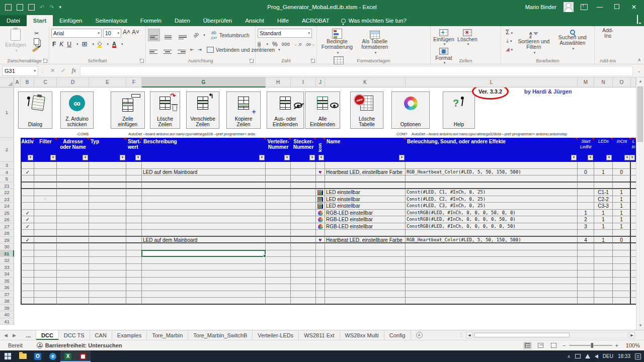 This screenshot has width=644, height=362. I want to click on cell-E26, so click(108, 220).